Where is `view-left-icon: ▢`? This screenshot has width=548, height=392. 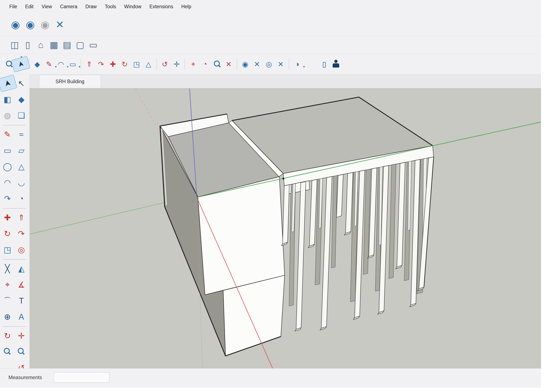 view-left-icon: ▢ is located at coordinates (80, 45).